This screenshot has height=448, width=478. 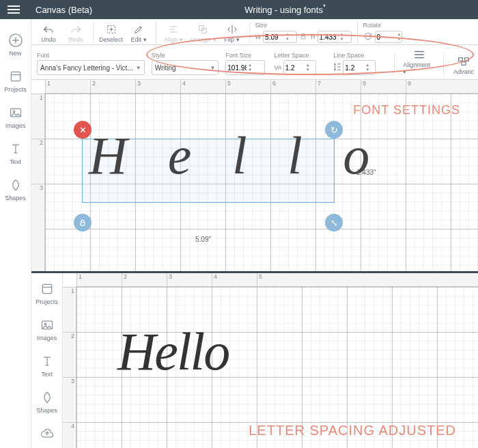 I want to click on projects-label: Projects, so click(x=15, y=89).